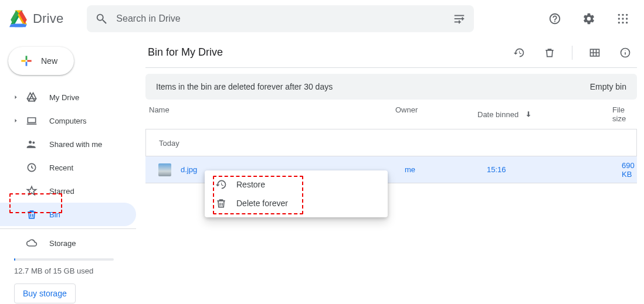 The image size is (644, 304). I want to click on sidebar-item-label: My Drive, so click(65, 97).